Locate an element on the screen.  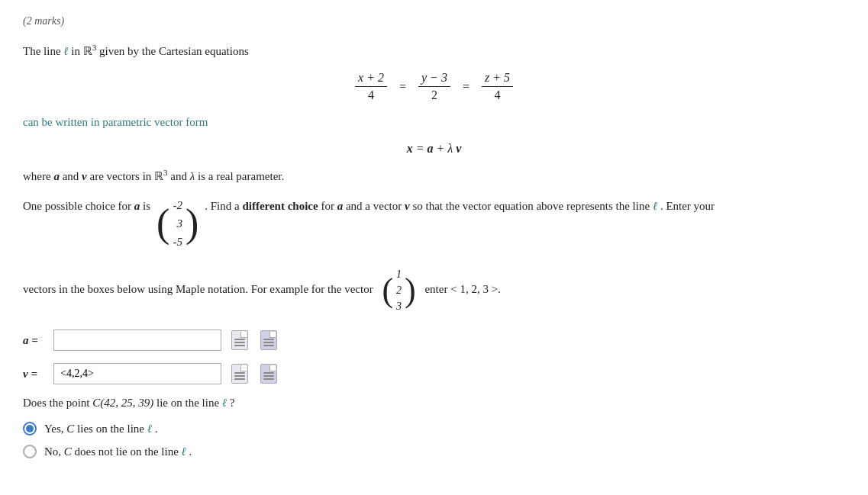
a-bold-label: a is located at coordinates (58, 176).